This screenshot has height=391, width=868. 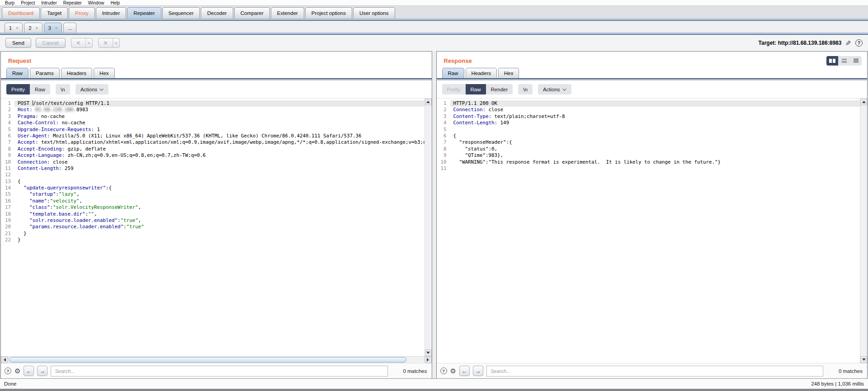 What do you see at coordinates (8, 104) in the screenshot?
I see `line-number: 1` at bounding box center [8, 104].